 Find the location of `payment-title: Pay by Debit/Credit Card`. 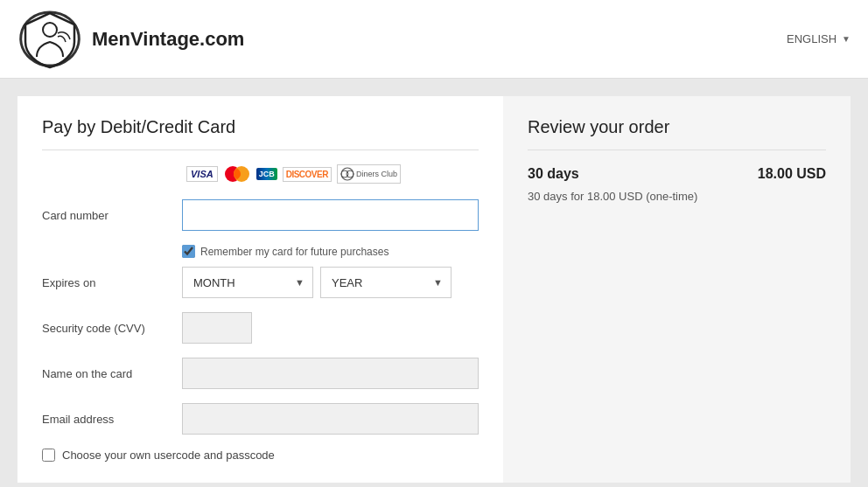

payment-title: Pay by Debit/Credit Card is located at coordinates (261, 134).